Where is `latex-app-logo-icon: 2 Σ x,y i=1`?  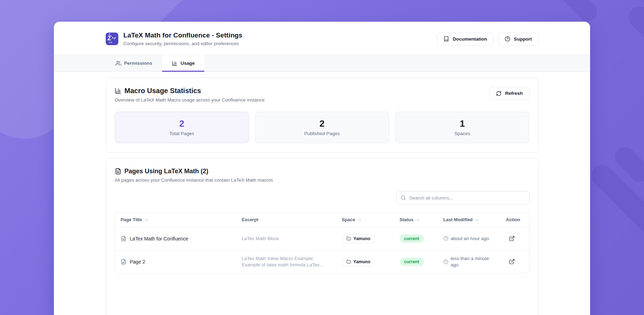
latex-app-logo-icon: 2 Σ x,y i=1 is located at coordinates (112, 39).